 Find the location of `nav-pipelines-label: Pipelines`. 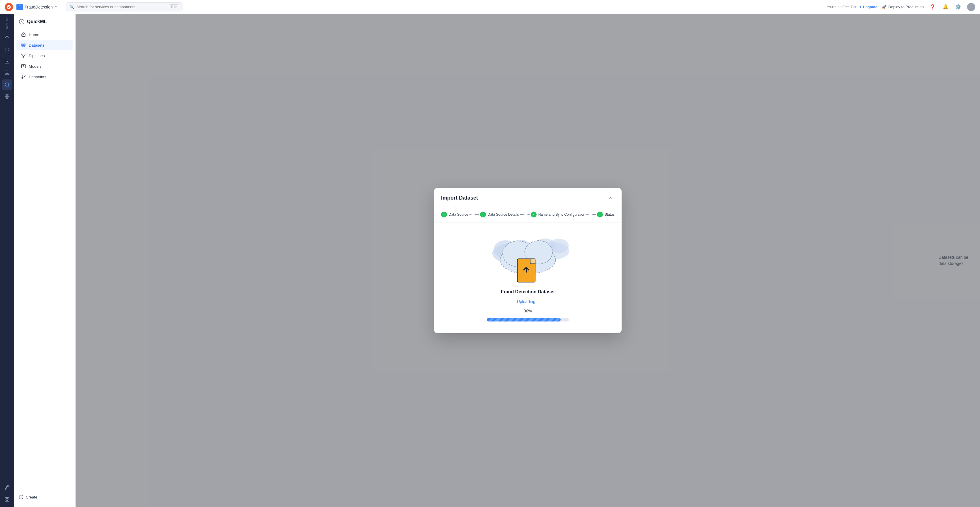

nav-pipelines-label: Pipelines is located at coordinates (37, 56).